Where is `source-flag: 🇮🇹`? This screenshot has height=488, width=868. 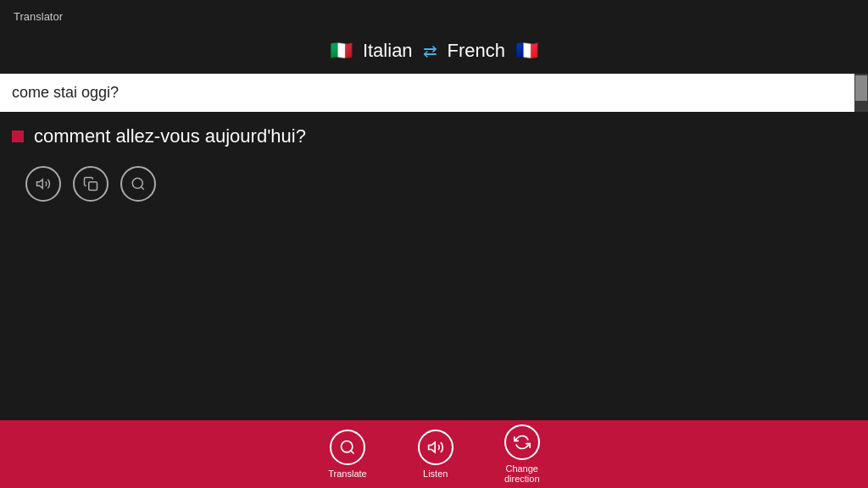 source-flag: 🇮🇹 is located at coordinates (341, 51).